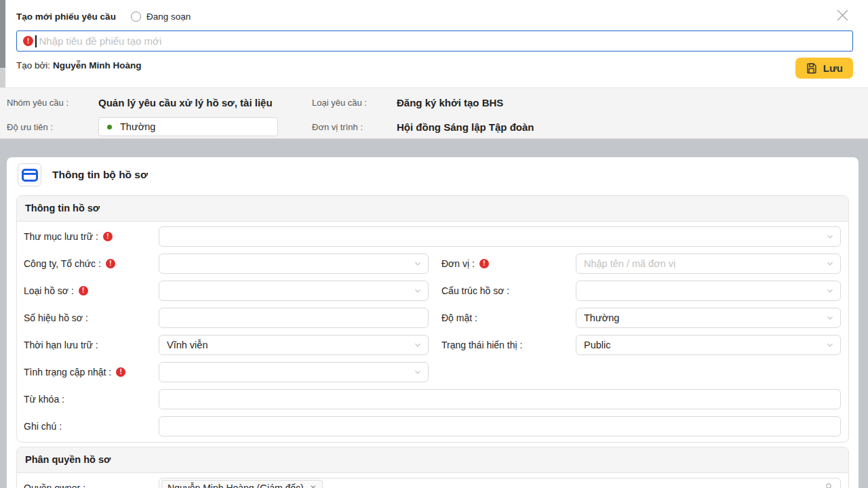  Describe the element at coordinates (91, 399) in the screenshot. I see `keywords-label: Từ khóa :` at that location.